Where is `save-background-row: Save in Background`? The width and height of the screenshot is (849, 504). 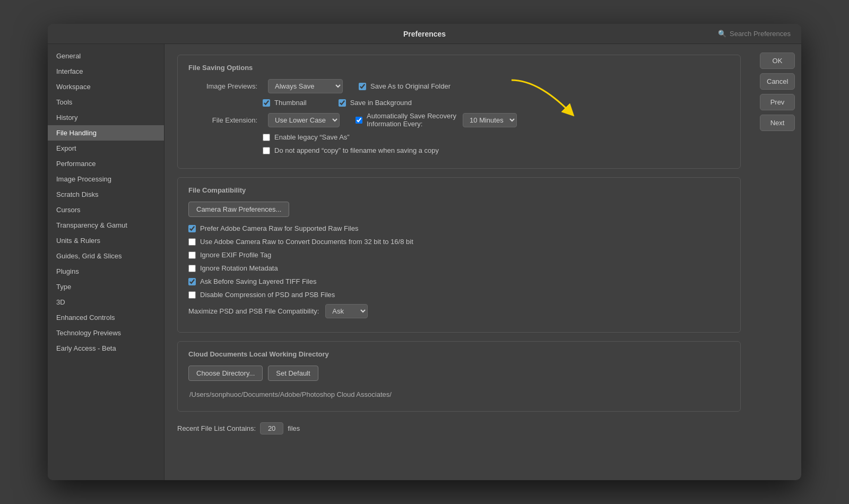 save-background-row: Save in Background is located at coordinates (375, 103).